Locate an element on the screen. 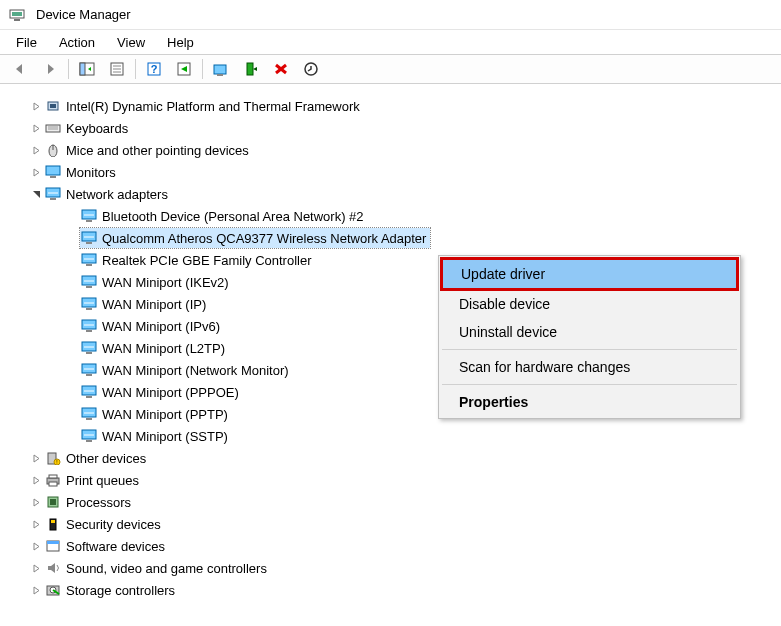  context-menu-item: Properties is located at coordinates (590, 402).